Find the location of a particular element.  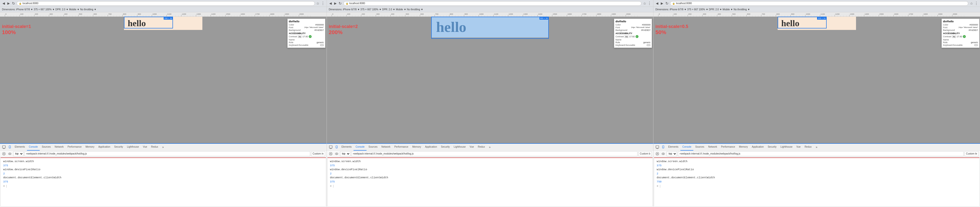

custom-button: Custom b is located at coordinates (645, 154).